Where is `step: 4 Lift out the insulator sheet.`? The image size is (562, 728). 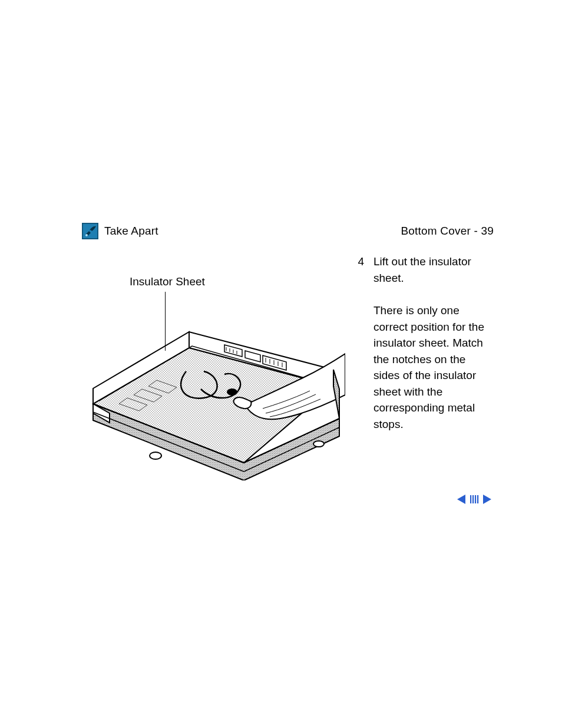 step: 4 Lift out the insulator sheet. is located at coordinates (422, 270).